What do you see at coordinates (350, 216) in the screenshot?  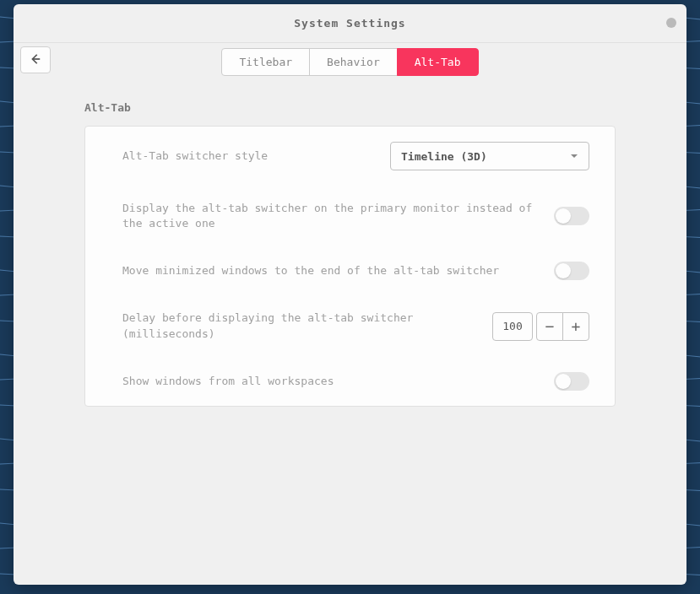 I see `row-primary-monitor: Display the alt-tab switcher on the prim…` at bounding box center [350, 216].